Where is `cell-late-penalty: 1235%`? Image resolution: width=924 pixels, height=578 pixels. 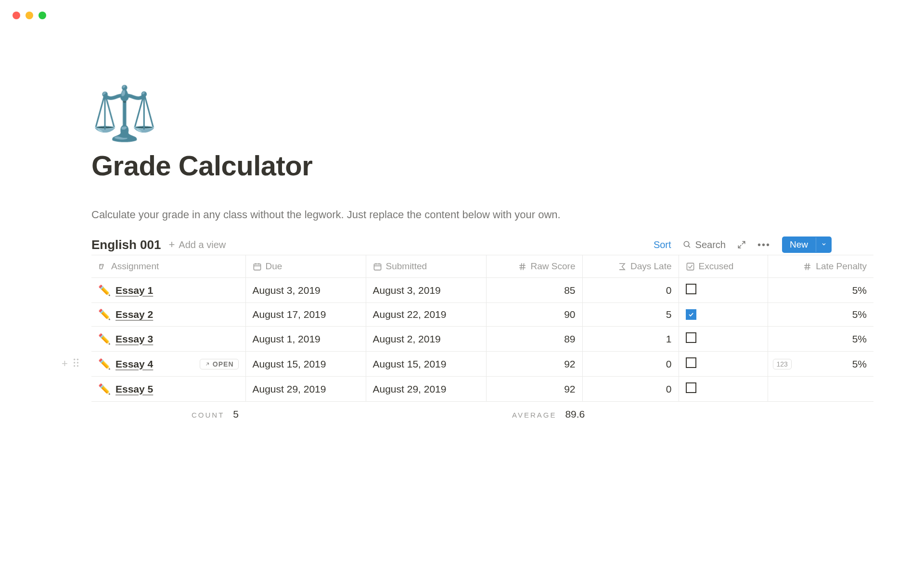
cell-late-penalty: 1235% is located at coordinates (821, 364).